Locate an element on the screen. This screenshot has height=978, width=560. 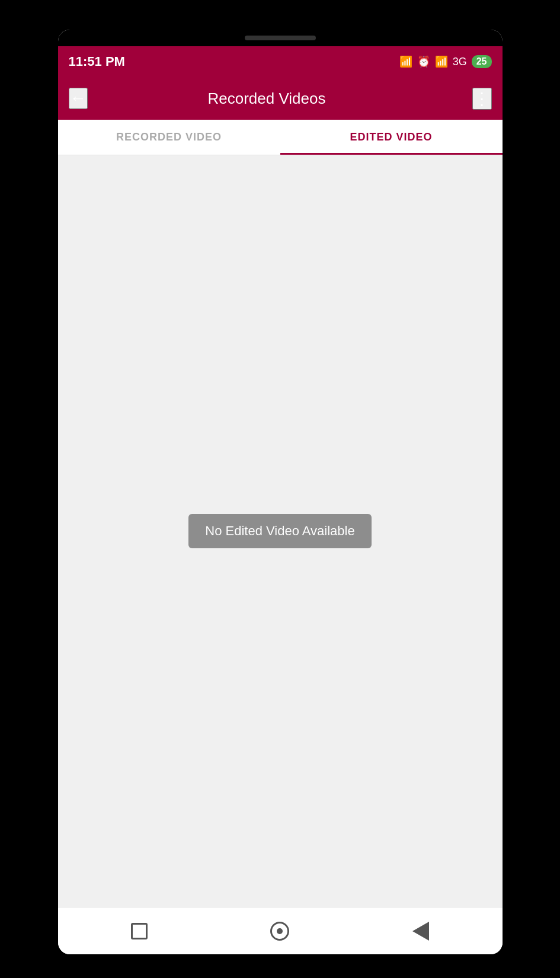
stop-icon is located at coordinates (139, 931).